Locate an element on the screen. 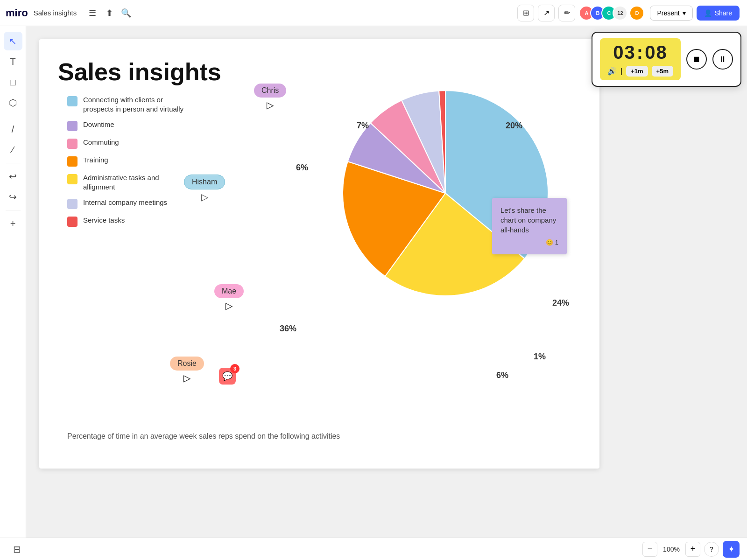 This screenshot has width=747, height=560. chevron-down-icon: ▾ is located at coordinates (684, 13).